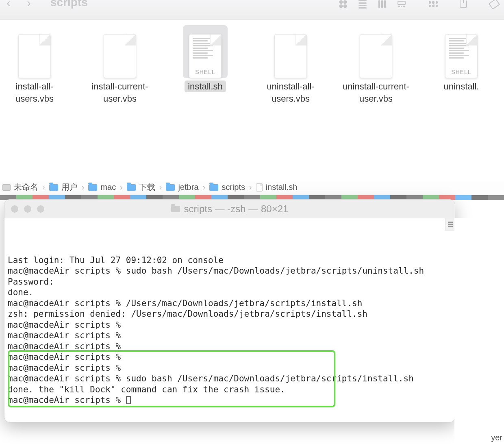 The width and height of the screenshot is (504, 444). What do you see at coordinates (182, 187) in the screenshot?
I see `breadcrumb-segment: jetbra` at bounding box center [182, 187].